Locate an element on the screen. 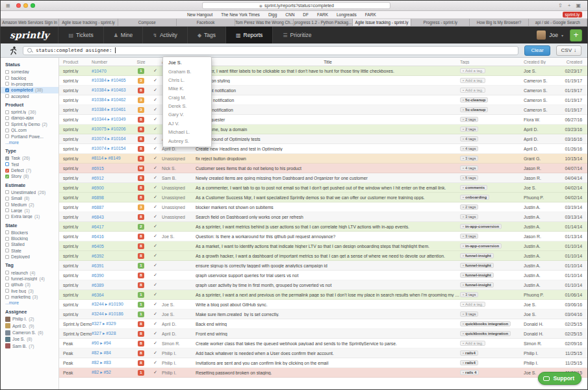 This screenshot has width=588, height=390. tag-chip: 4 tags is located at coordinates (469, 149).